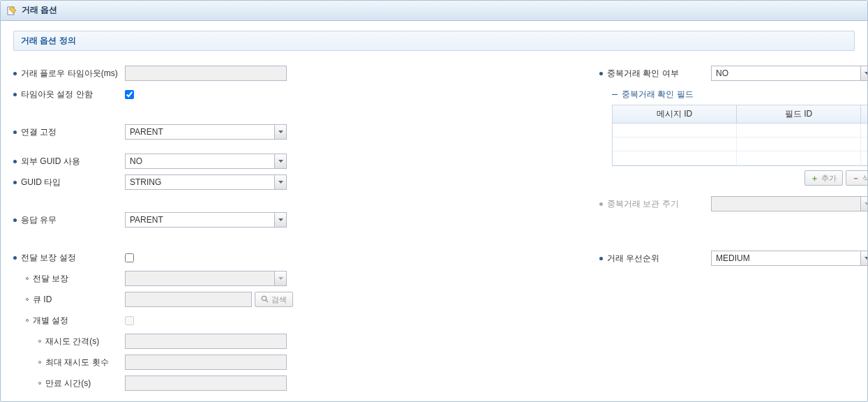 The image size is (868, 402). Describe the element at coordinates (799, 114) in the screenshot. I see `col-header-field-id: 필드 ID` at that location.